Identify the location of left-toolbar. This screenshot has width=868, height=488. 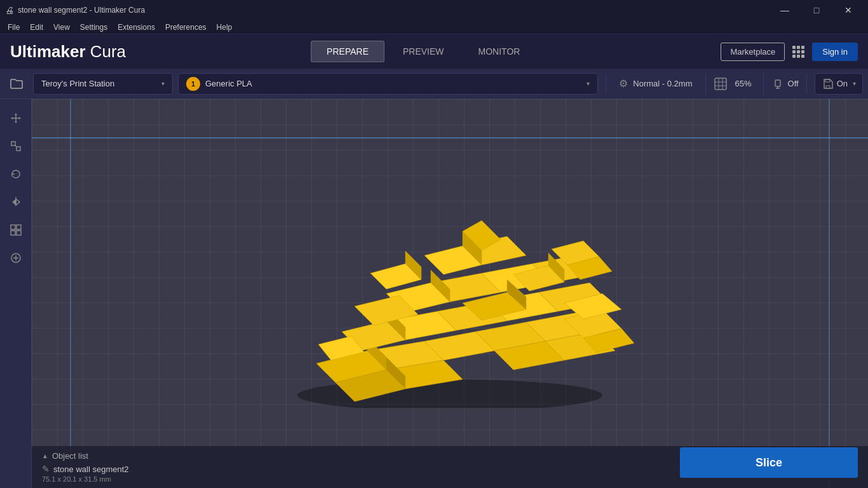
(16, 294).